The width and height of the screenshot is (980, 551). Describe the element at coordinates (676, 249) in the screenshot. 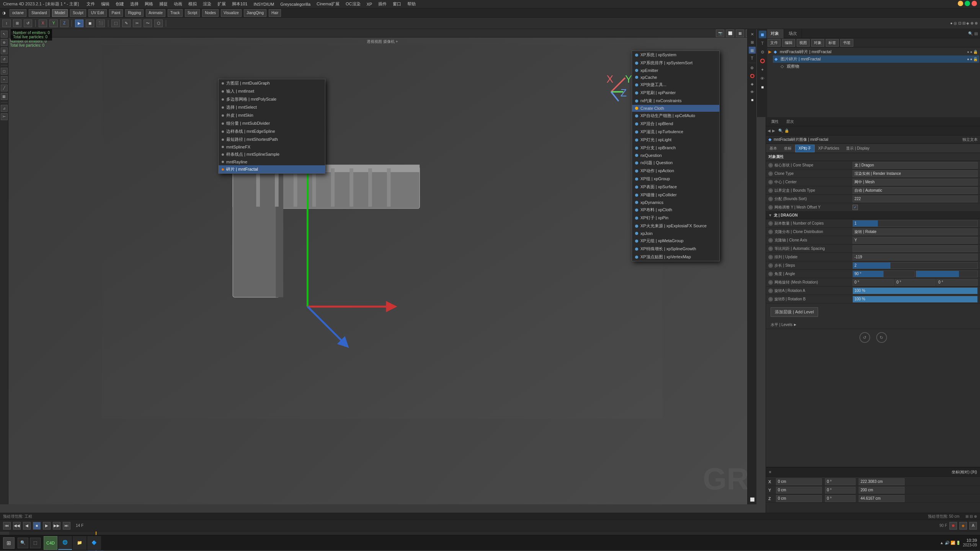

I see `xp-splinegrowth: XP特殊增长 | xpSplineGrowth` at that location.